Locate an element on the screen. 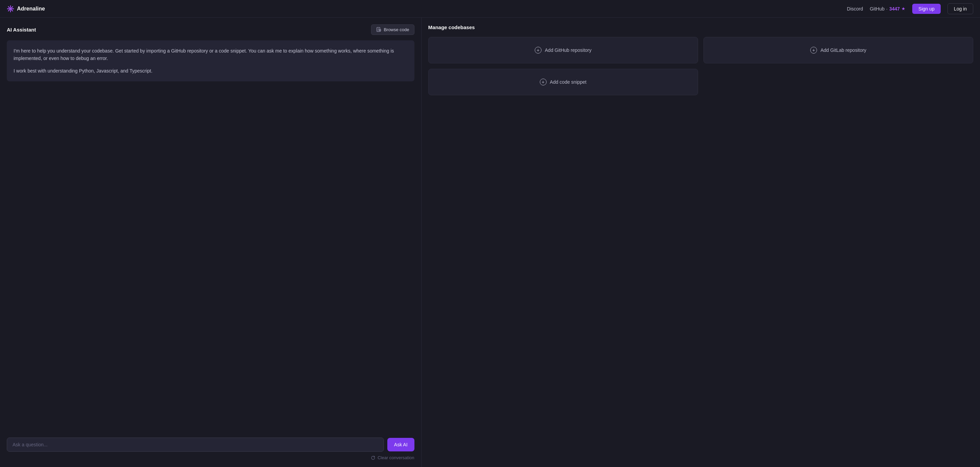 The width and height of the screenshot is (980, 467). add-gitlab-label: Add GitLab repository is located at coordinates (843, 50).